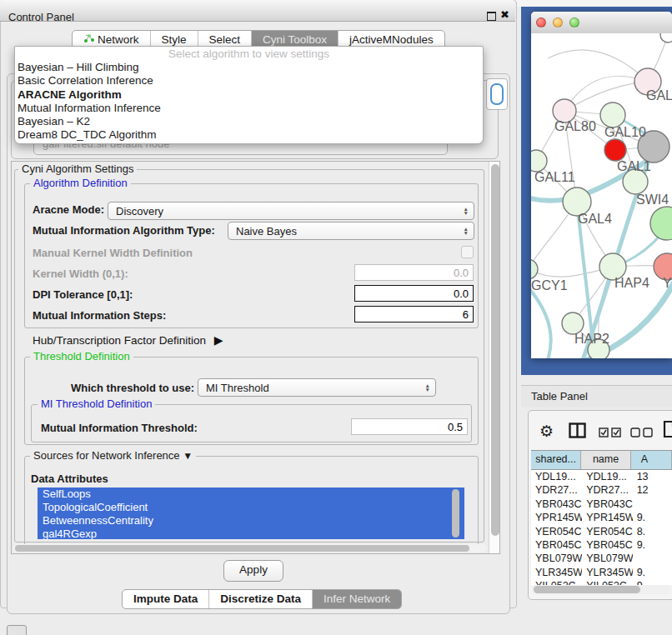 The height and width of the screenshot is (635, 672). What do you see at coordinates (659, 95) in the screenshot?
I see `network-node-label: GAL` at bounding box center [659, 95].